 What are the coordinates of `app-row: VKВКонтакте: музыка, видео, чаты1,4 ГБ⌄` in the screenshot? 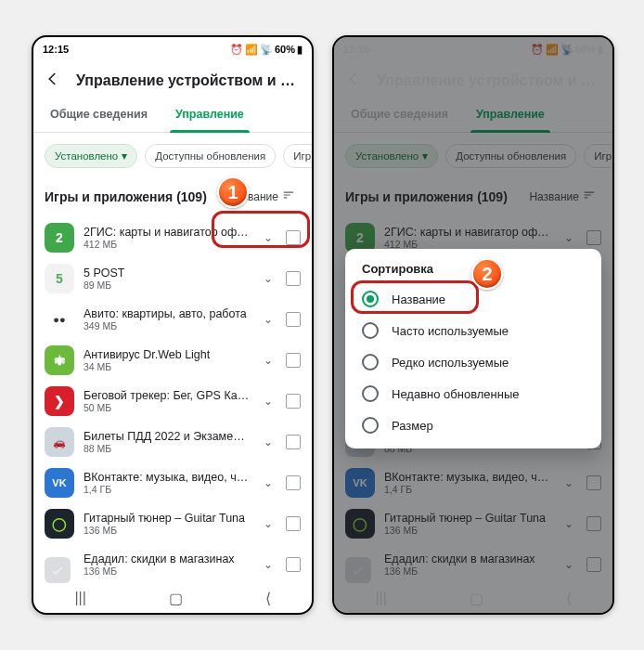 It's located at (173, 483).